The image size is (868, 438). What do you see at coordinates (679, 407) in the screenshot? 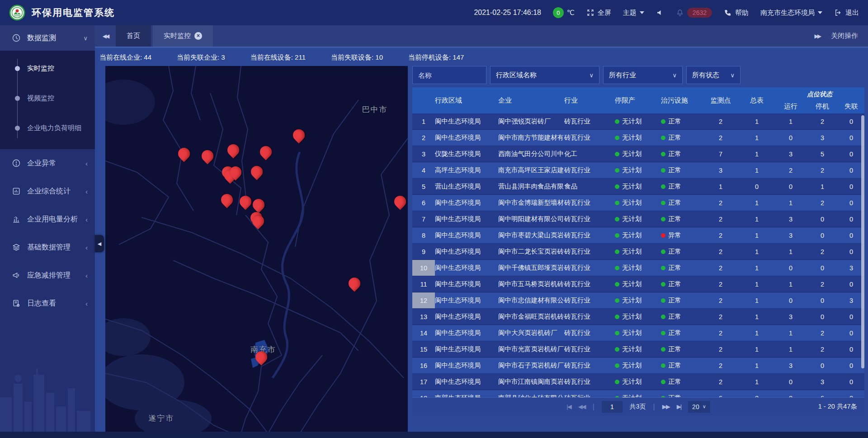
I see `last-page-button: ▶|` at bounding box center [679, 407].